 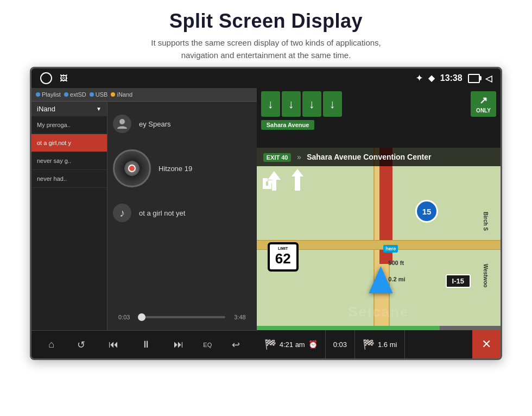 What do you see at coordinates (483, 100) in the screenshot?
I see `only-arrow-icon: ↗` at bounding box center [483, 100].